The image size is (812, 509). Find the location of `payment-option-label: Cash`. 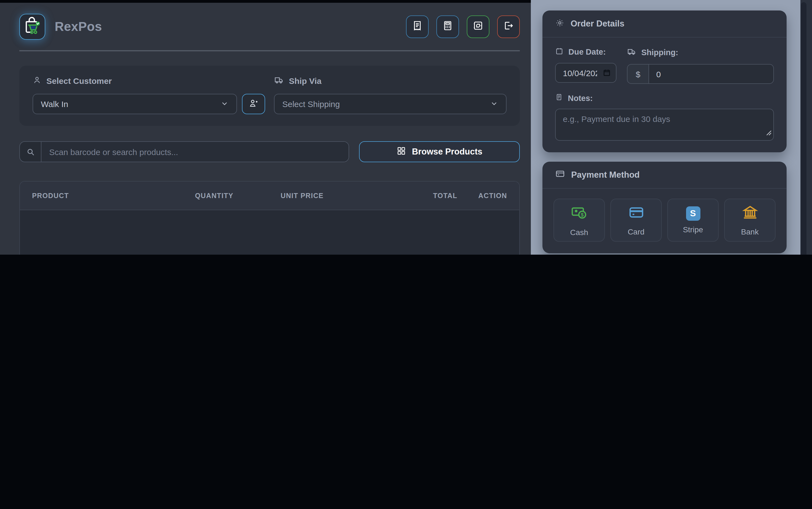

payment-option-label: Cash is located at coordinates (579, 232).